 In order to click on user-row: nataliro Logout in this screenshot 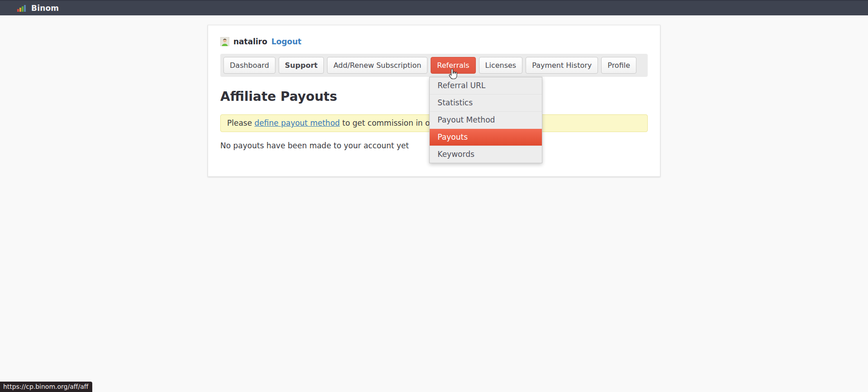, I will do `click(434, 42)`.